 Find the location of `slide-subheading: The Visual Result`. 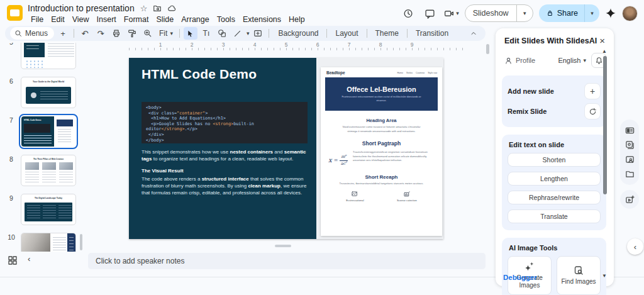

slide-subheading: The Visual Result is located at coordinates (162, 171).